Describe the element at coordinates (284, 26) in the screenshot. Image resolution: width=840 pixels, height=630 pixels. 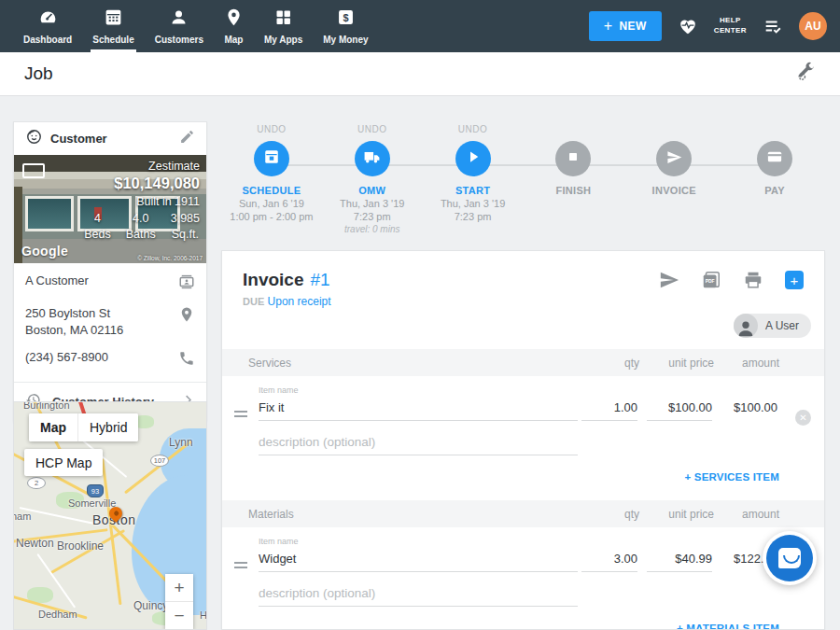
I see `nav-item-my-apps: My Apps` at that location.